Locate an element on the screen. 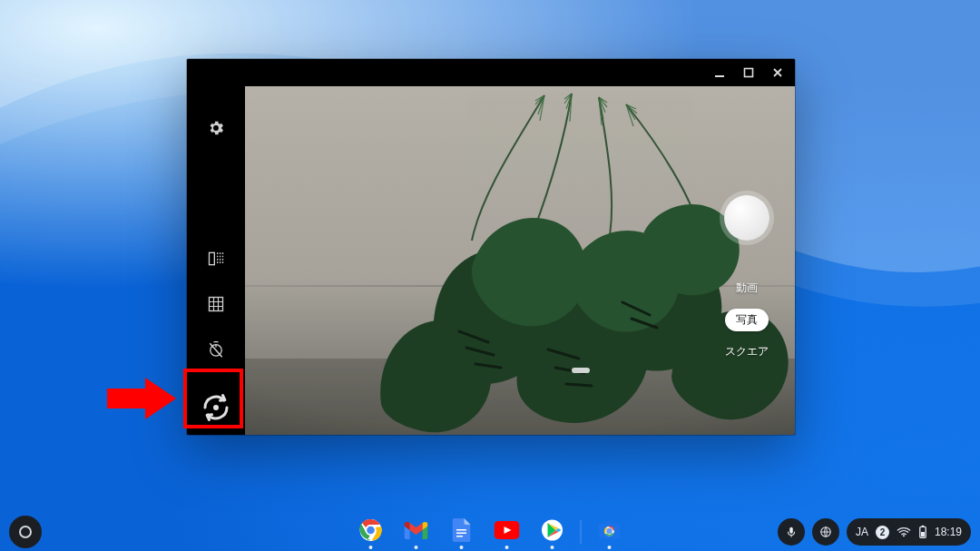 Image resolution: width=980 pixels, height=551 pixels. docs-icon is located at coordinates (462, 530).